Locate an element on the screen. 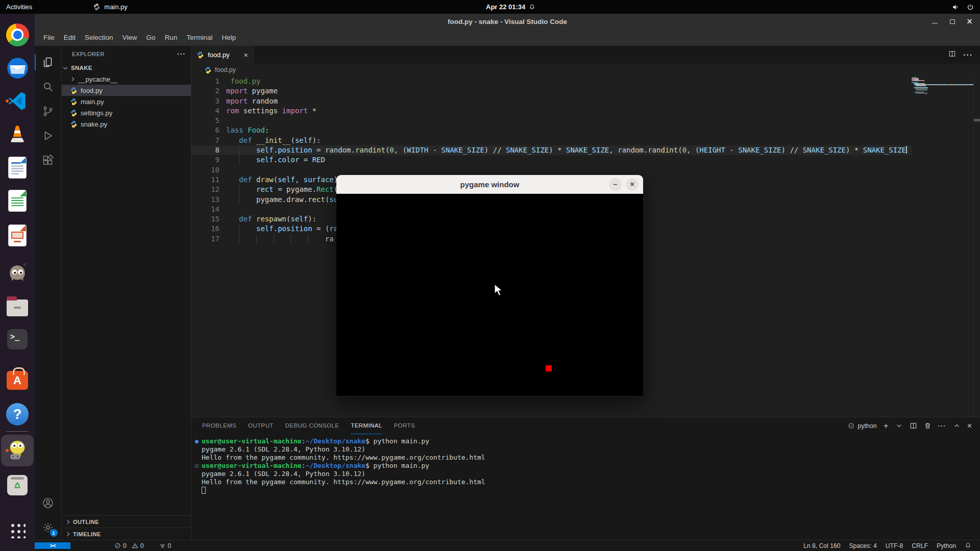 The image size is (980, 551). code-line-4: 4rom settings import * is located at coordinates (551, 111).